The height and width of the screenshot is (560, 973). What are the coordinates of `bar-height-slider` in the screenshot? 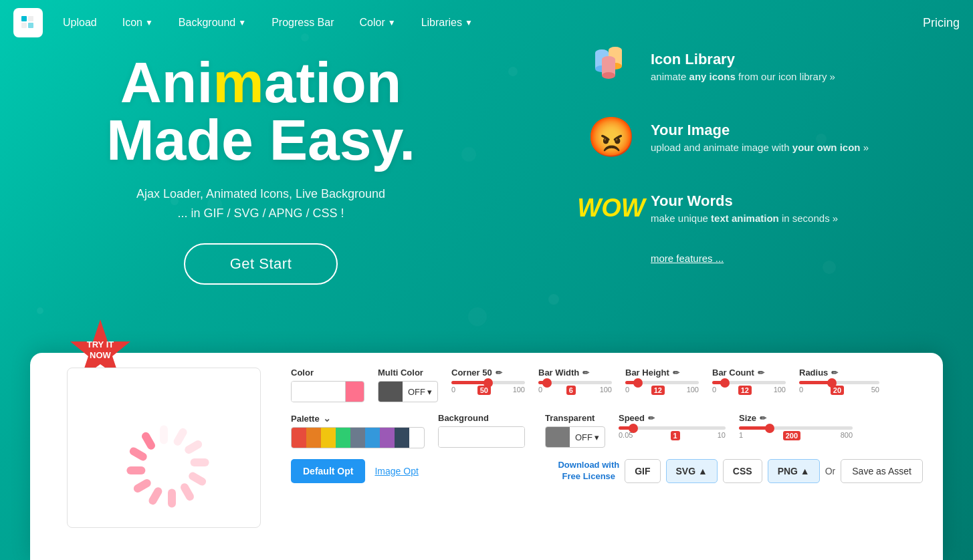 It's located at (662, 382).